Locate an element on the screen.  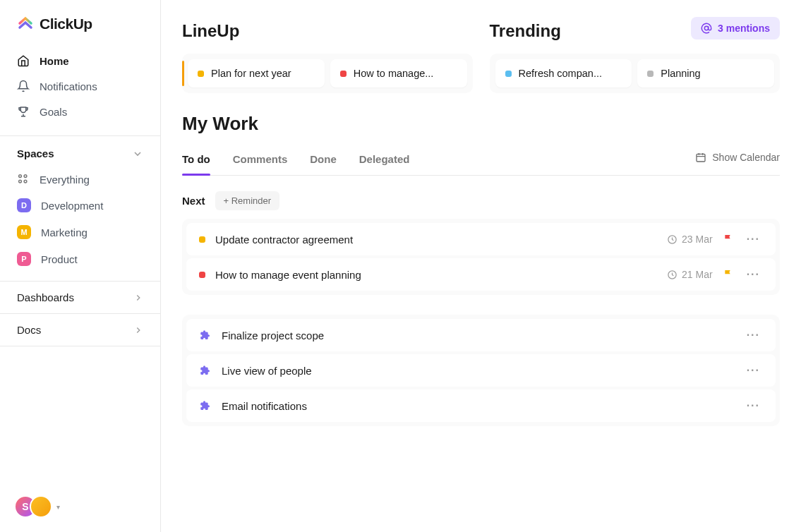
task-title: Update contractor agreement is located at coordinates (436, 240).